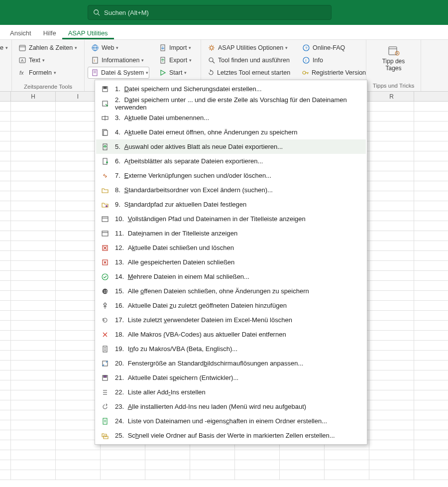 This screenshot has width=448, height=487. What do you see at coordinates (21, 33) in the screenshot?
I see `tab-ansicht: Ansicht` at bounding box center [21, 33].